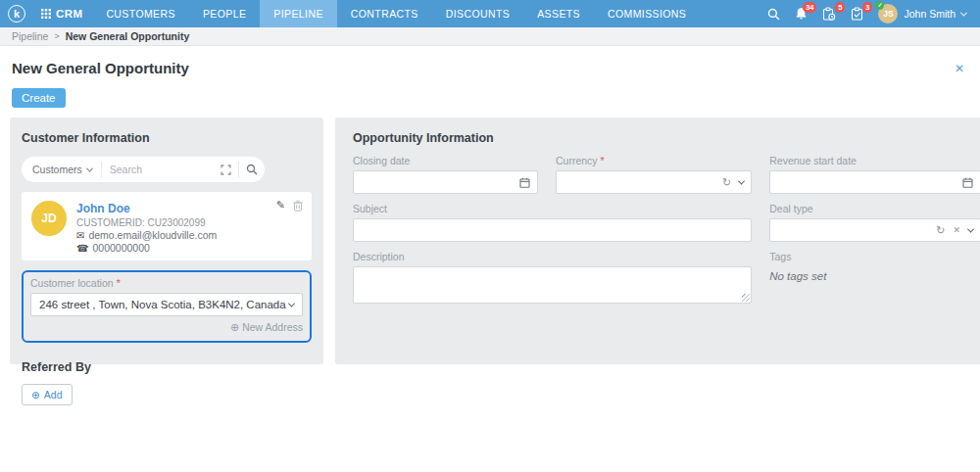 The image size is (980, 472). I want to click on advanced-search-icon, so click(225, 169).